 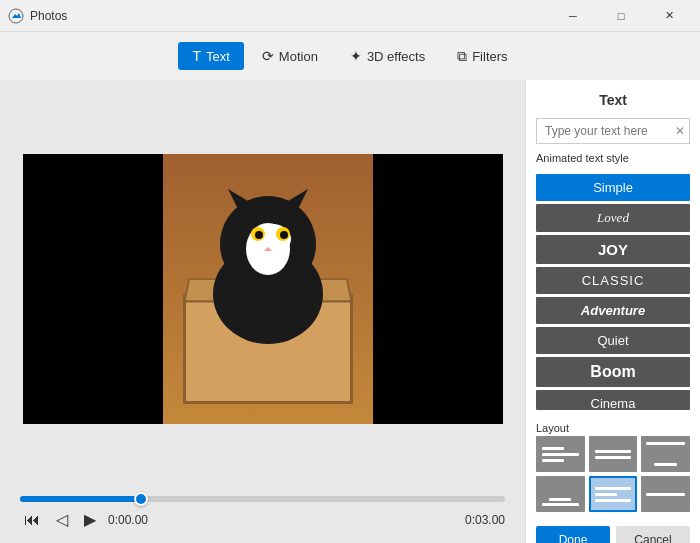 What do you see at coordinates (396, 56) in the screenshot?
I see `effects-tool-label: 3D effects` at bounding box center [396, 56].